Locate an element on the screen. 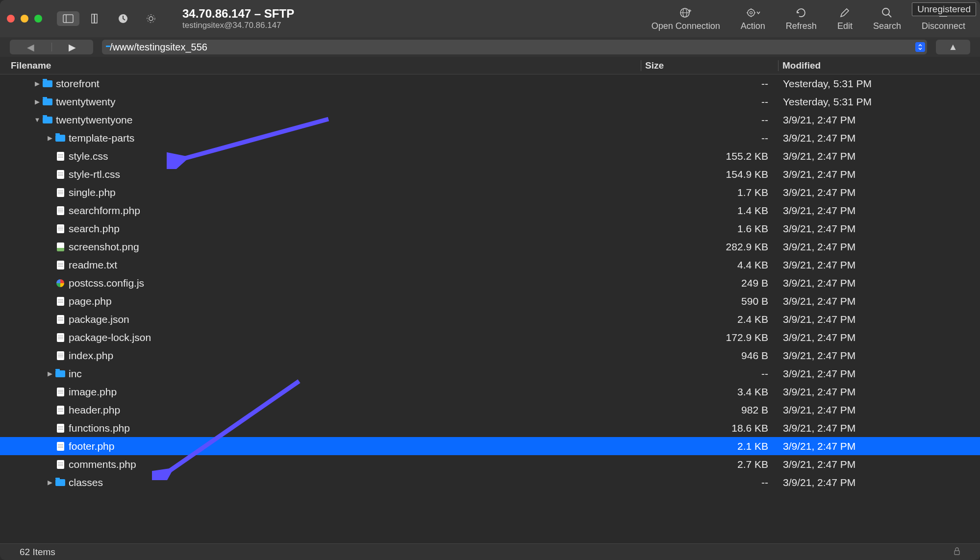 The height and width of the screenshot is (560, 980). file-row: comments.php2.7 KB3/9/21, 2:47 PM is located at coordinates (490, 464).